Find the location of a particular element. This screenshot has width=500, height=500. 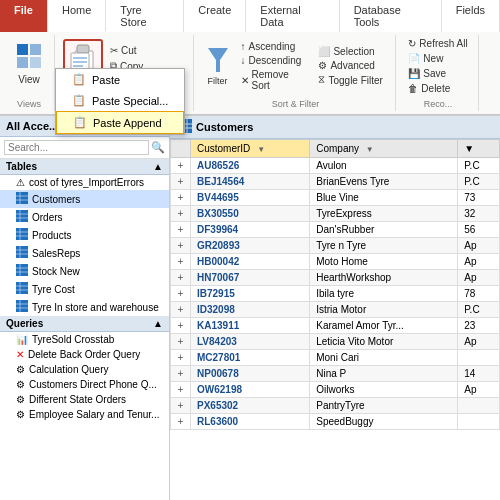

advanced-button: ⚙ Advanced is located at coordinates (352, 66).